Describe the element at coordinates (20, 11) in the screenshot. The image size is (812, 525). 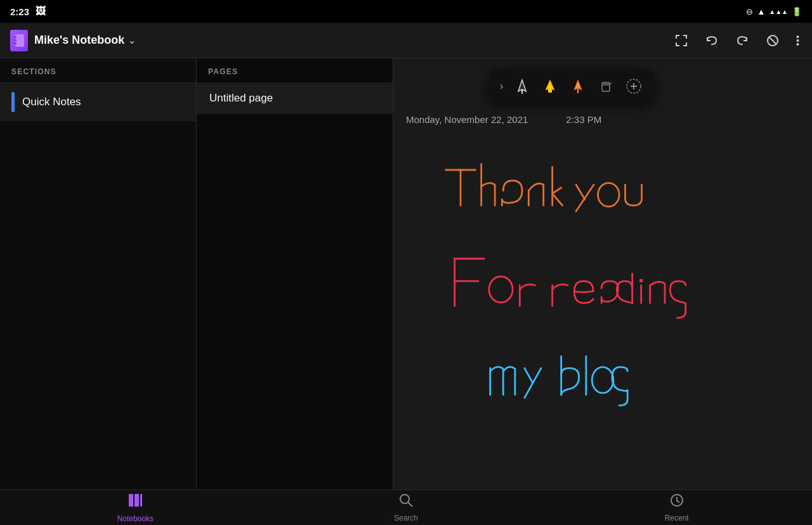
I see `status-time: 2:23` at that location.